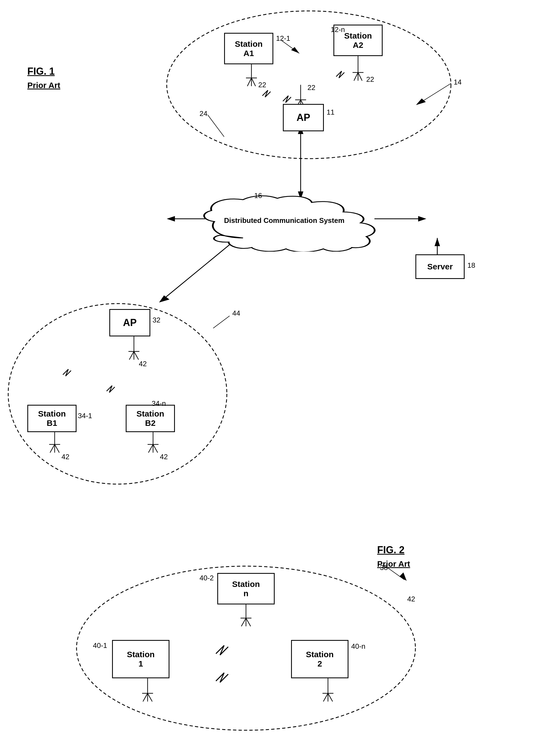  I want to click on station-n-label: Station n, so click(246, 589).